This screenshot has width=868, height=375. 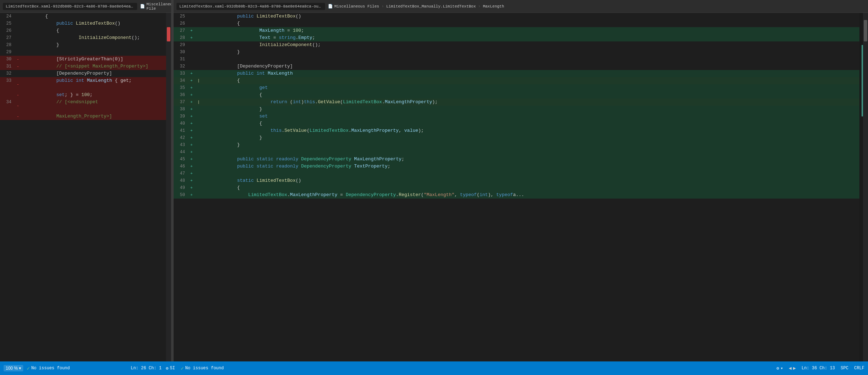 What do you see at coordinates (251, 6) in the screenshot?
I see `right-file-tab-label: LimitedTextBox.xaml-932db80b-82c3-4a86-8…` at bounding box center [251, 6].